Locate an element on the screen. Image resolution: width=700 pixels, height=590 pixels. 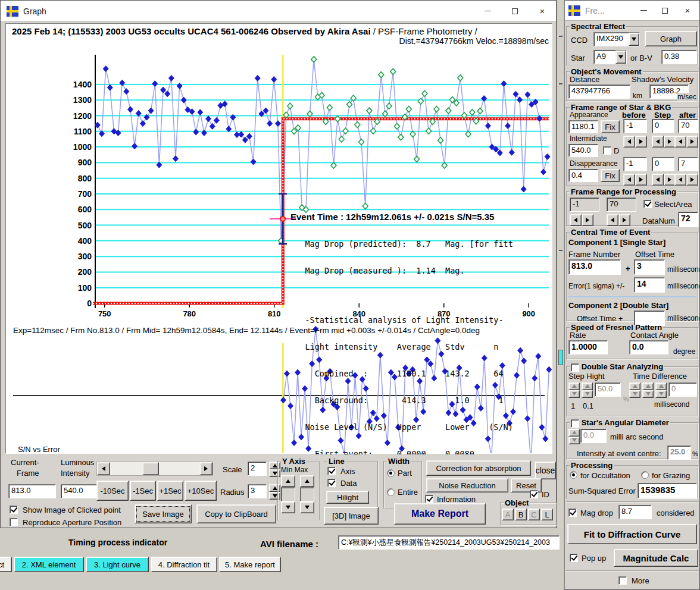
plus-1sec-button: +1Sec is located at coordinates (170, 491).